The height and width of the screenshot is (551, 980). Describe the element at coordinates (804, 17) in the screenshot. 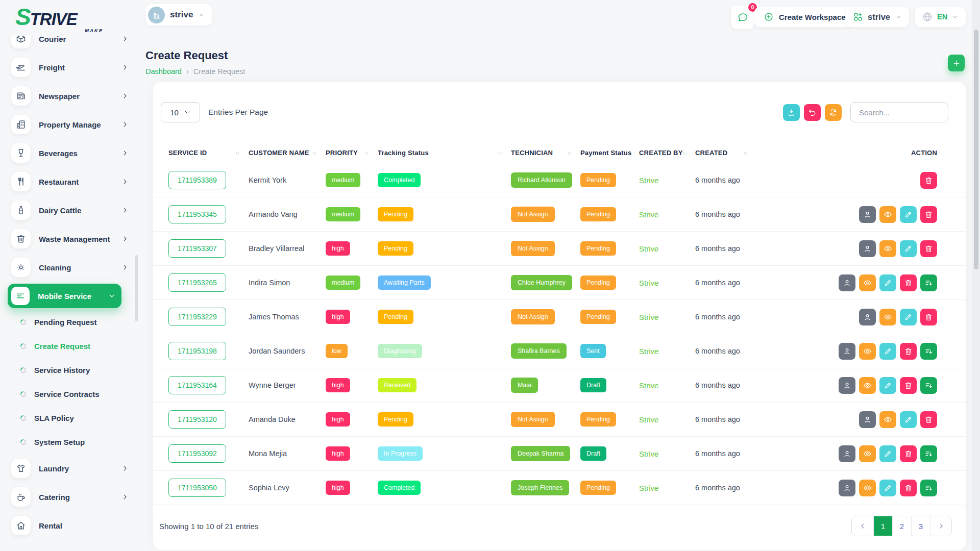

I see `create-workspace-button: Create Workspace` at that location.